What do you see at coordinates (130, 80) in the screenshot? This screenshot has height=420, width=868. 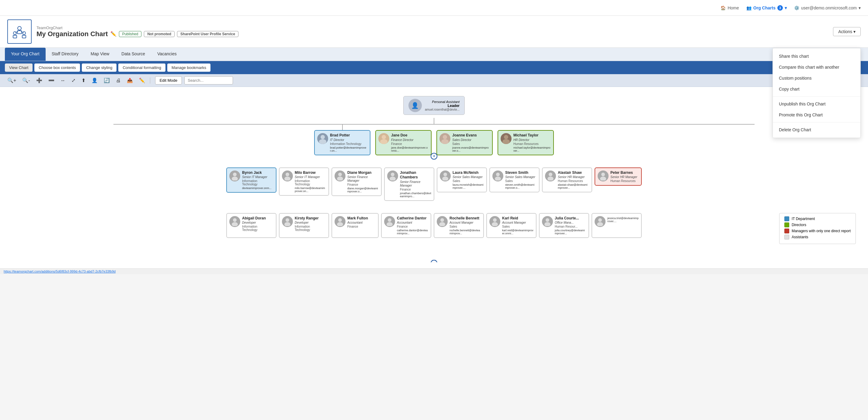 I see `export-btn: 📤` at bounding box center [130, 80].